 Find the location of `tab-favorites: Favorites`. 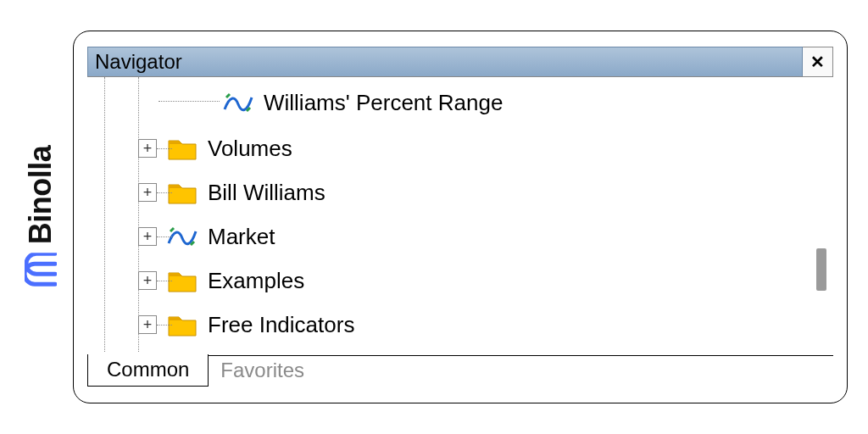

tab-favorites: Favorites is located at coordinates (266, 371).